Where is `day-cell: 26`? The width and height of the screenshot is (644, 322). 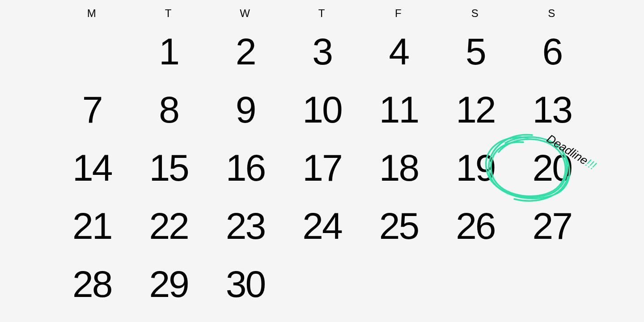
day-cell: 26 is located at coordinates (475, 226).